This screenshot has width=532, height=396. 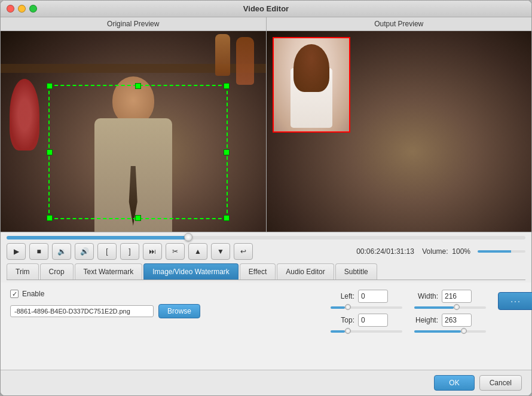 I want to click on tab-subtitle: Subtitle, so click(x=356, y=271).